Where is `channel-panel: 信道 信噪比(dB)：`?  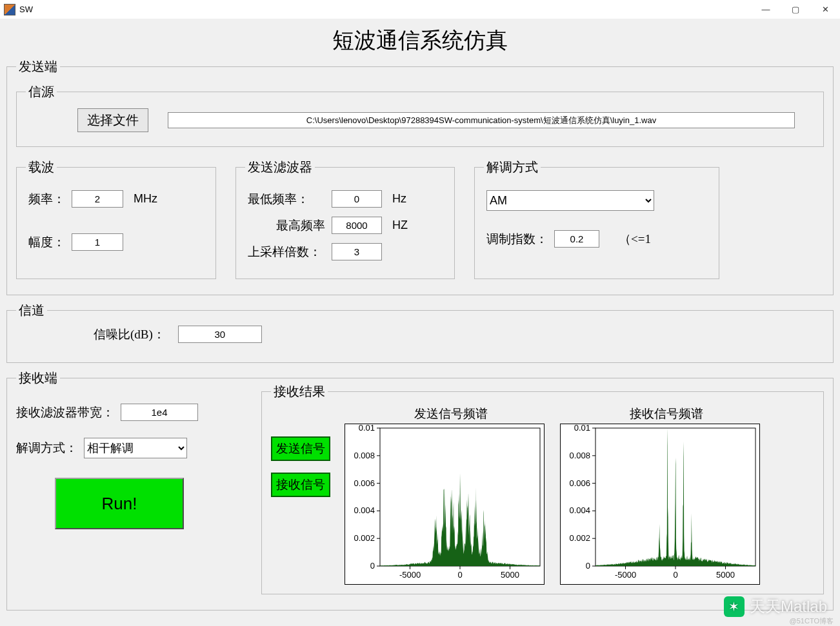 channel-panel: 信道 信噪比(dB)： is located at coordinates (420, 333).